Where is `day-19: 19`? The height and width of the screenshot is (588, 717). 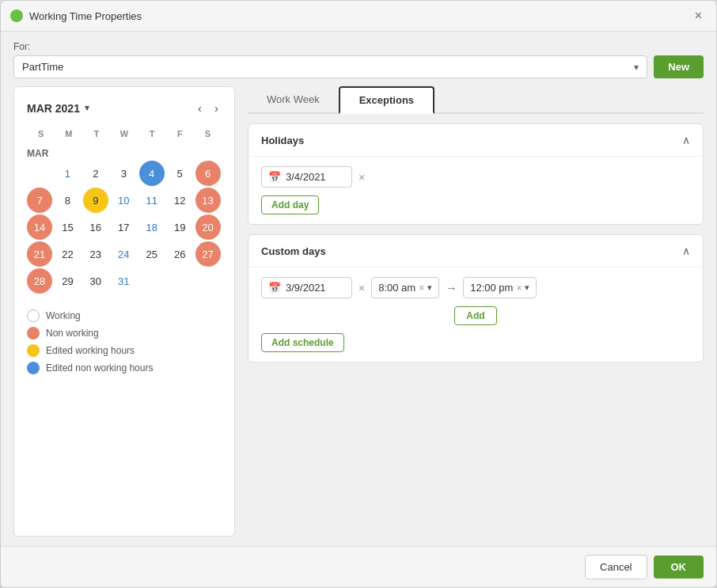
day-19: 19 is located at coordinates (180, 227).